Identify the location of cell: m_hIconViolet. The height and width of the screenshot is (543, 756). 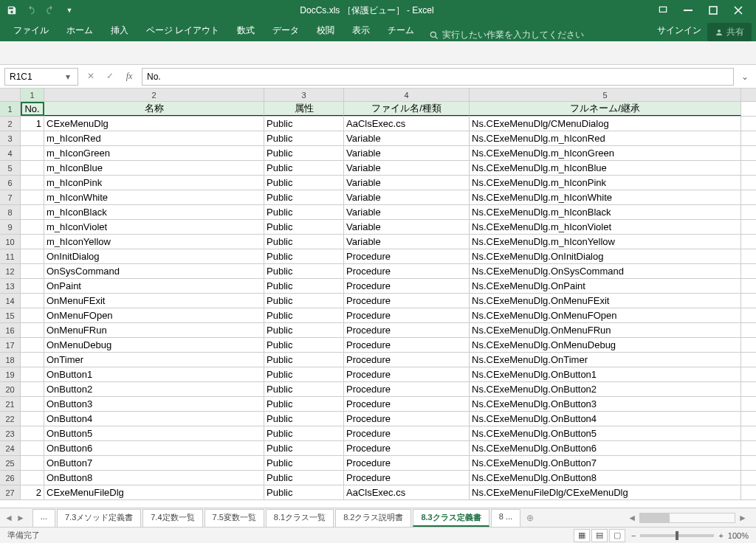
(154, 227).